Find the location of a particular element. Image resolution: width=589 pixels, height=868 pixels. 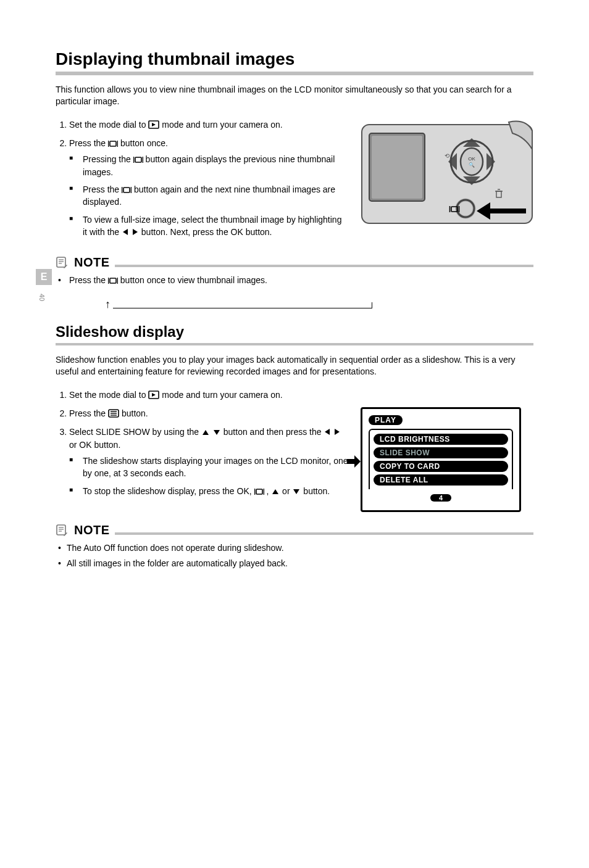

menu-item-lcd-brightness: LCD BRIGHTNESS is located at coordinates (441, 439).